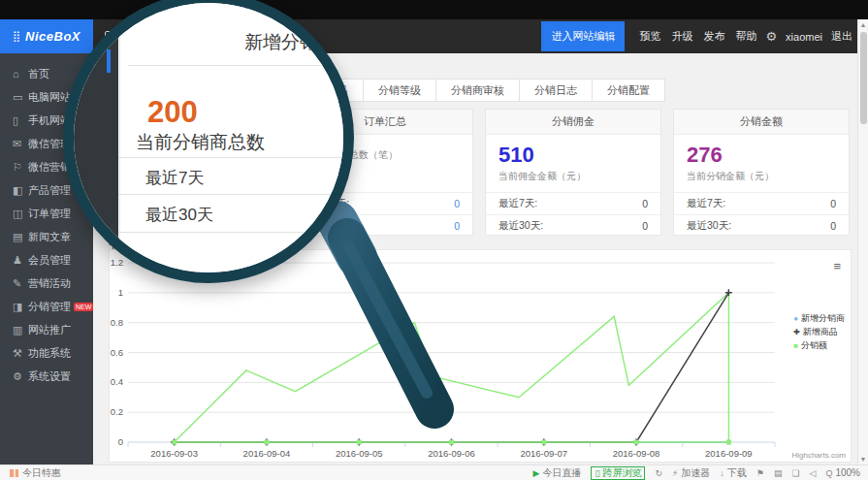 The width and height of the screenshot is (868, 480). Describe the element at coordinates (47, 167) in the screenshot. I see `sidebar-item: ⚐微信营销NEW` at that location.